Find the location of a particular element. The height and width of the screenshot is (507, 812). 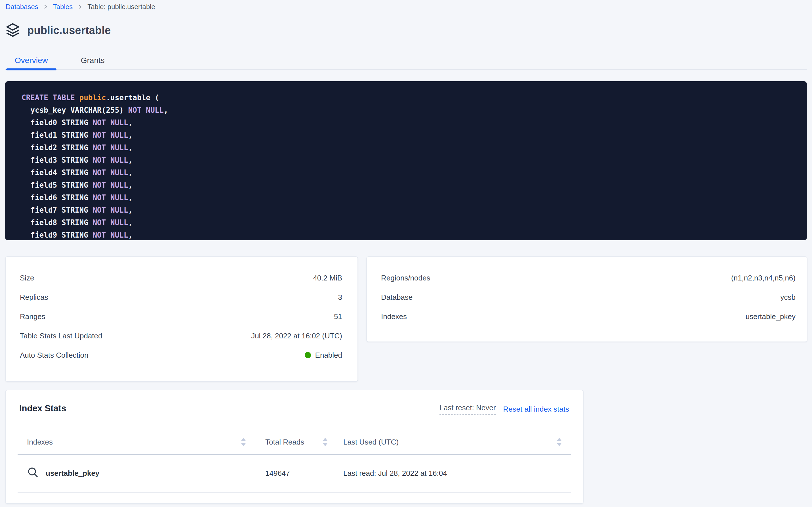

sql-line: field5 STRING NOT NULL, is located at coordinates (409, 185).